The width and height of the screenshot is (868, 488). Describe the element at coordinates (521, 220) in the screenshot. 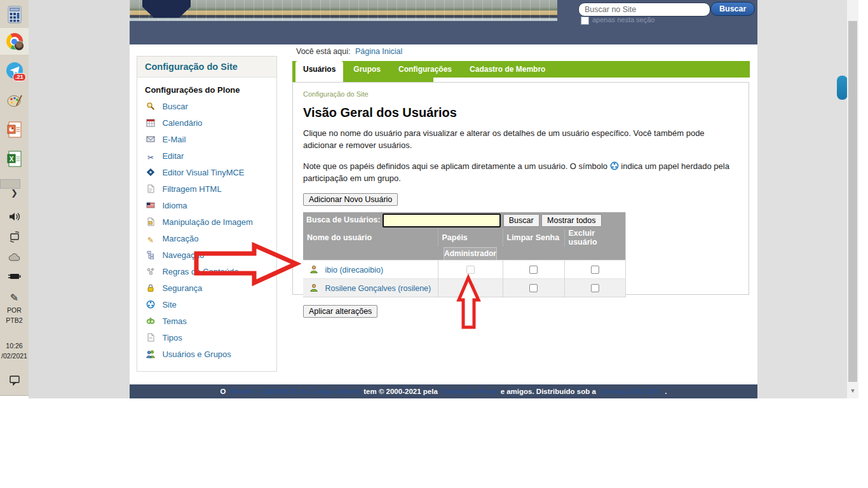

I see `user-search-button: Buscar` at that location.